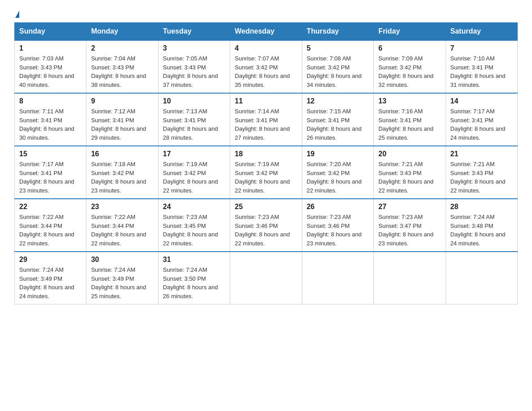  What do you see at coordinates (410, 172) in the screenshot?
I see `day-cell-20: 20Sunrise: 7:21 AMSunset: 3:43 PMDayligh…` at bounding box center [410, 172].